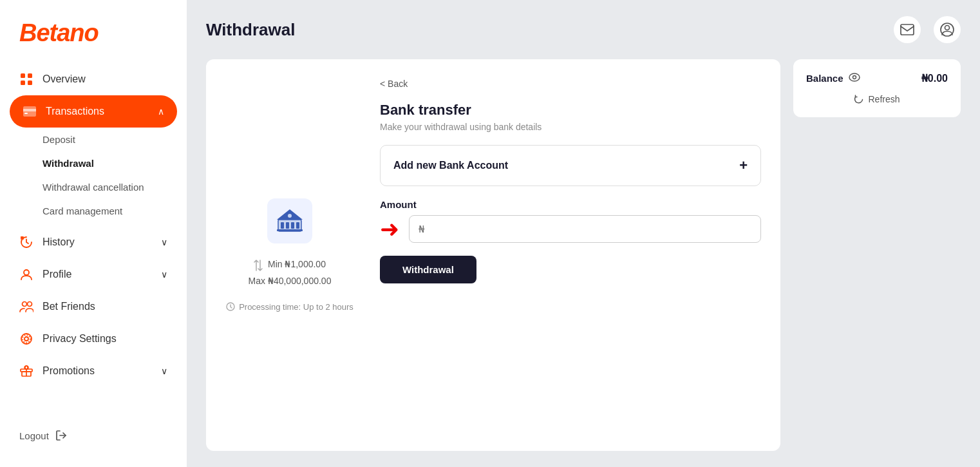 The width and height of the screenshot is (980, 467). I want to click on sidebar-item-bet-friends: Bet Friends, so click(93, 307).